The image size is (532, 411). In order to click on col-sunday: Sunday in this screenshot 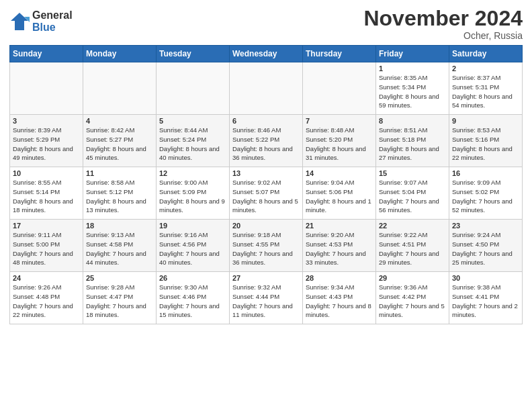, I will do `click(47, 54)`.